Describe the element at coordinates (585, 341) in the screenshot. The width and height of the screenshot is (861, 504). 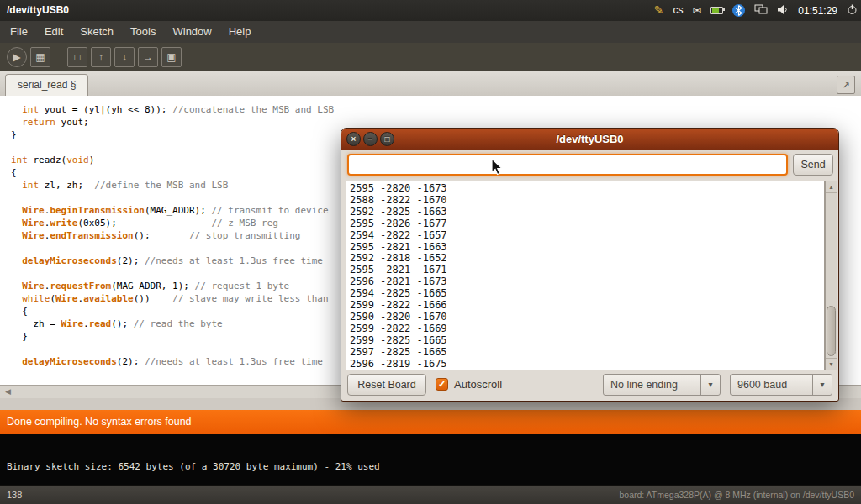
I see `serial-output-line: 2599 -2825 -1665` at that location.